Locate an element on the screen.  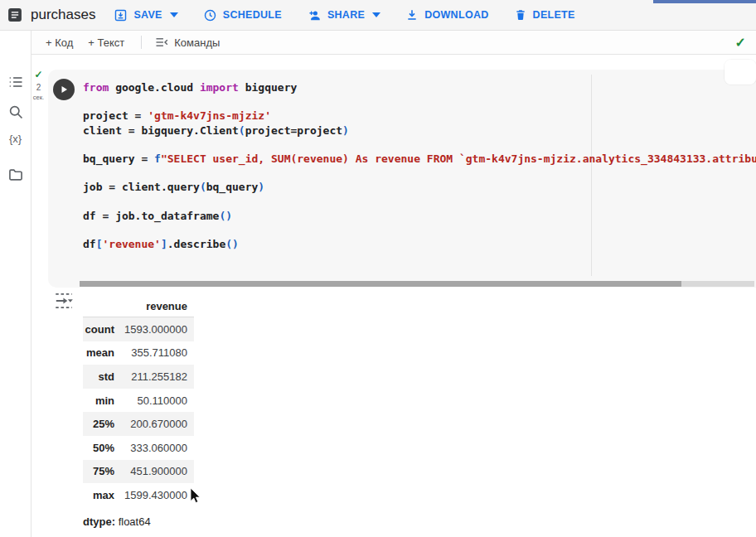
mouse-cursor is located at coordinates (195, 496).